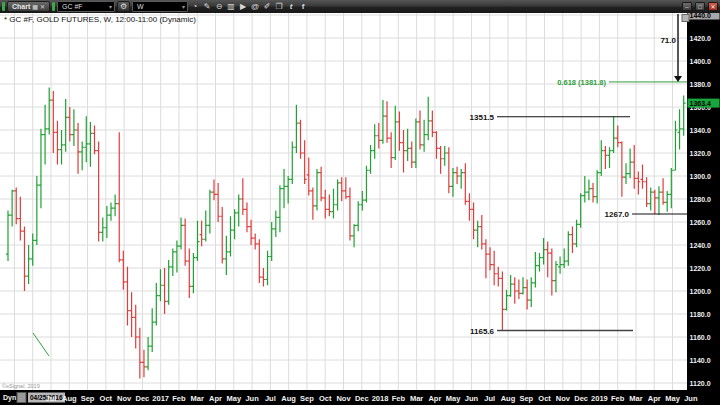 This screenshot has height=405, width=720. Describe the element at coordinates (288, 398) in the screenshot. I see `time-axis-label: Aug` at that location.